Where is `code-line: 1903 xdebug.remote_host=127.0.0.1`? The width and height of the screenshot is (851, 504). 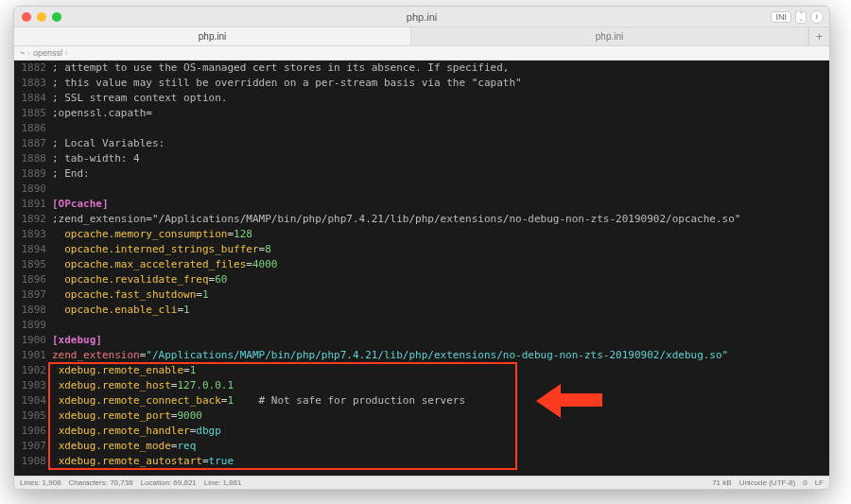
code-line: 1903 xdebug.remote_host=127.0.0.1 is located at coordinates (422, 386).